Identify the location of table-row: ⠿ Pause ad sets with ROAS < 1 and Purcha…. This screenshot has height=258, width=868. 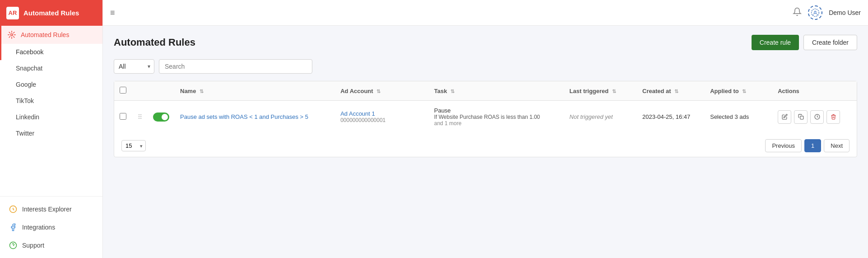
(486, 117).